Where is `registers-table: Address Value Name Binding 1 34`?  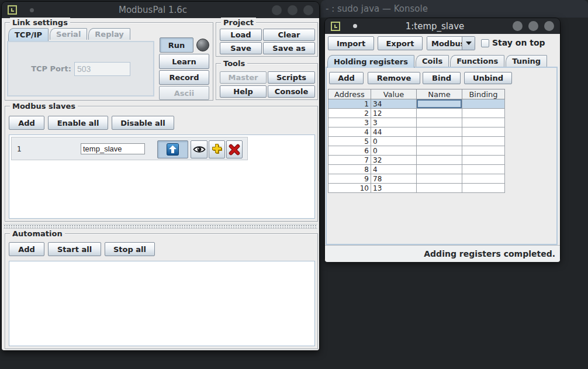
registers-table: Address Value Name Binding 1 34 is located at coordinates (416, 141).